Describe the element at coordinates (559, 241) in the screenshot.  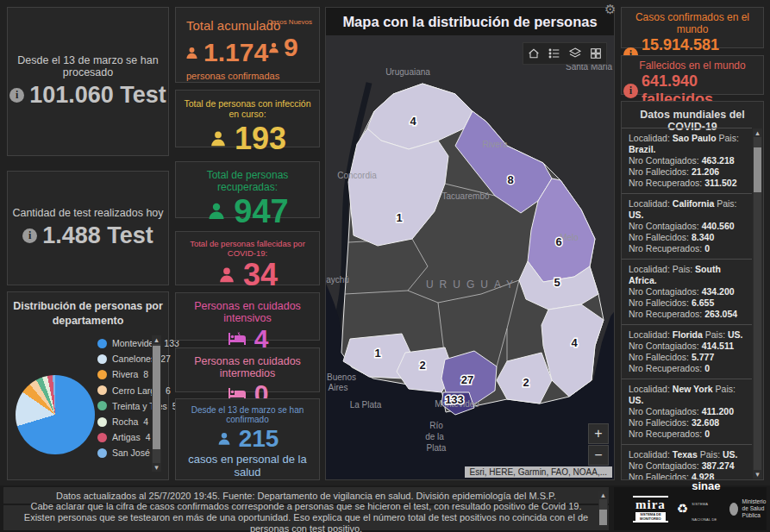
I see `map-number: 6` at that location.